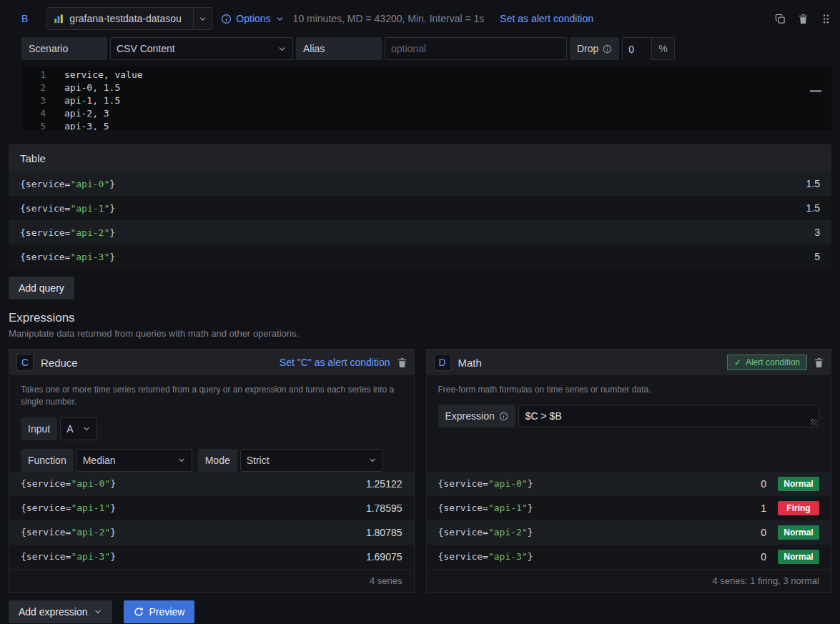 This screenshot has height=624, width=840. I want to click on bottom-actions: Add expression Preview, so click(420, 612).